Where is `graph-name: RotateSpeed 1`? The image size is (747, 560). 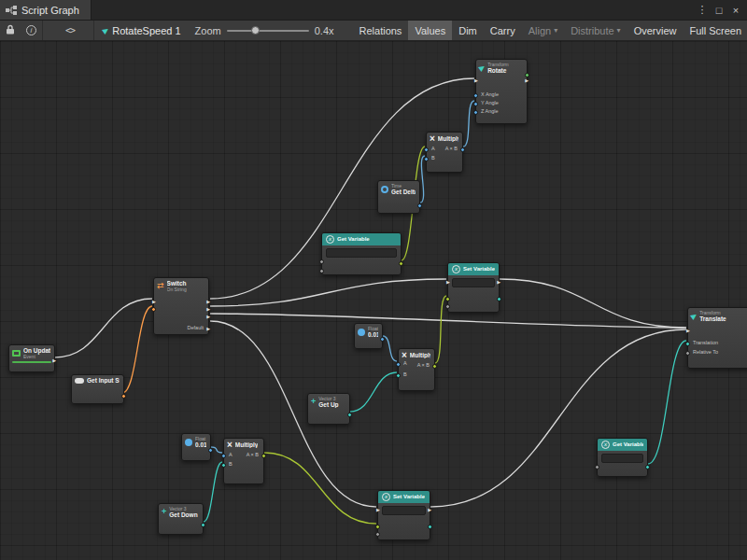 graph-name: RotateSpeed 1 is located at coordinates (146, 31).